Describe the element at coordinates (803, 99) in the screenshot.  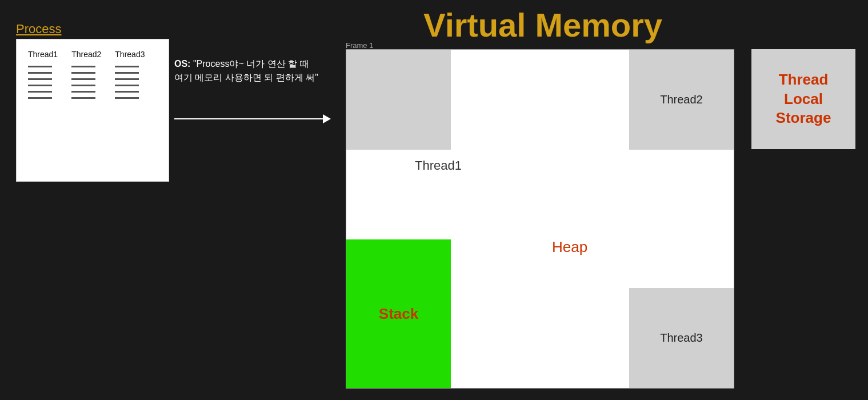
I see `tls-box: ThreadLocalStorage` at that location.